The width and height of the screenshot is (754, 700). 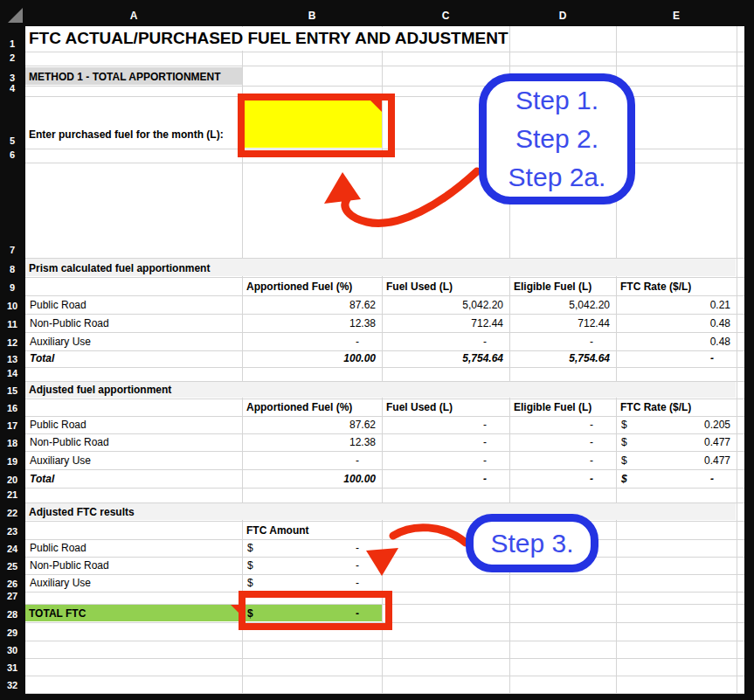 What do you see at coordinates (563, 323) in the screenshot?
I see `cell-D11: 712.44` at bounding box center [563, 323].